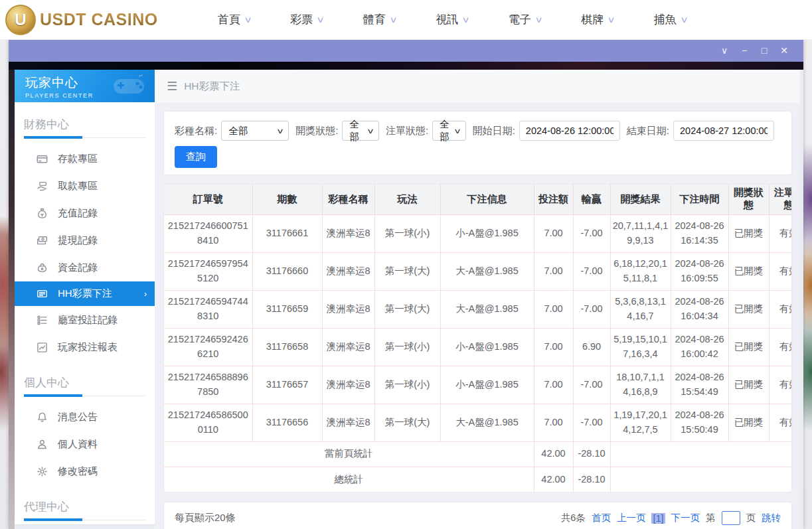 This screenshot has width=812, height=529. Describe the element at coordinates (710, 518) in the screenshot. I see `jump-label-pre: 第` at that location.